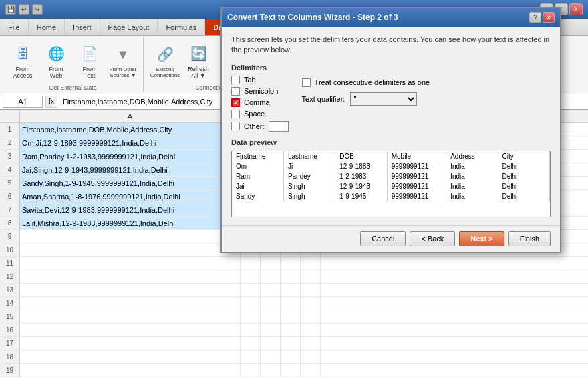 The height and width of the screenshot is (392, 588). Describe the element at coordinates (51, 102) in the screenshot. I see `function-button: fx` at that location.